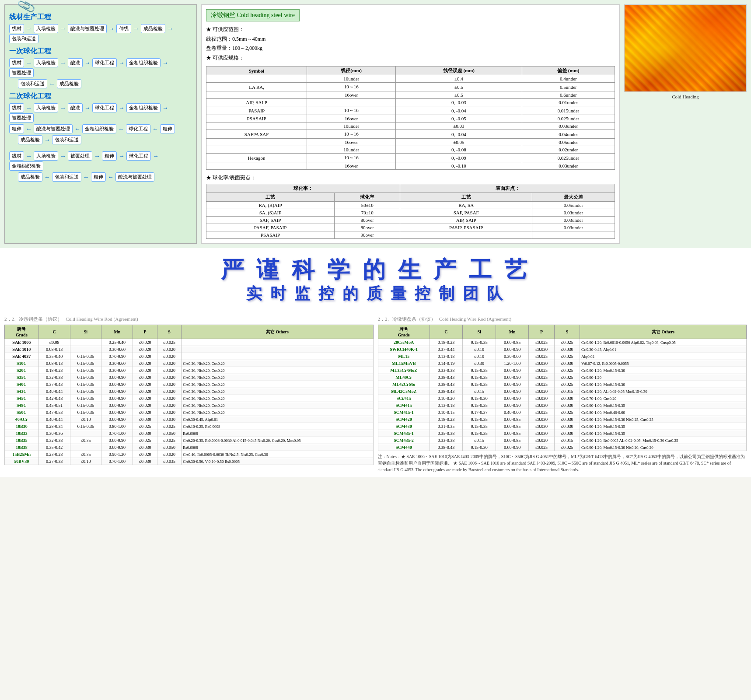  I want to click on sphero-tolerance: 0.03under, so click(574, 228).